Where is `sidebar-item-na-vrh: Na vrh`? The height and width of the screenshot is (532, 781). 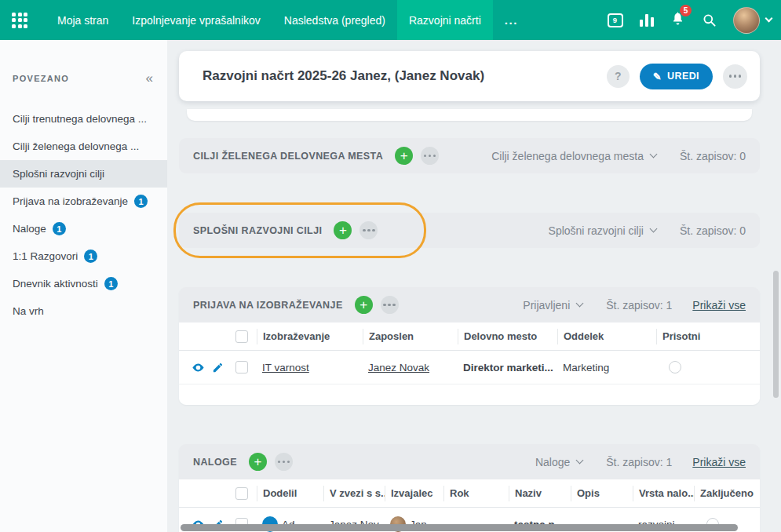
sidebar-item-na-vrh: Na vrh is located at coordinates (83, 311).